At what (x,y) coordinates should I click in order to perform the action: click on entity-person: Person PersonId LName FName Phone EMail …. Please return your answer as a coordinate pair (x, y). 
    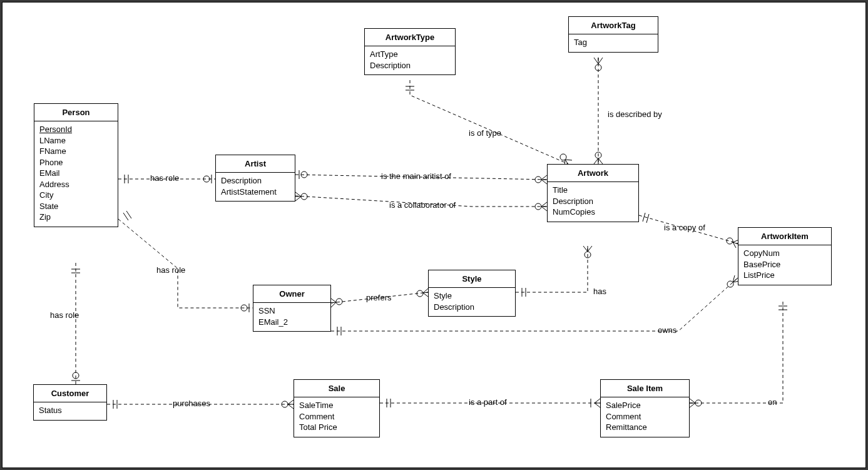
    Looking at the image, I should click on (76, 165).